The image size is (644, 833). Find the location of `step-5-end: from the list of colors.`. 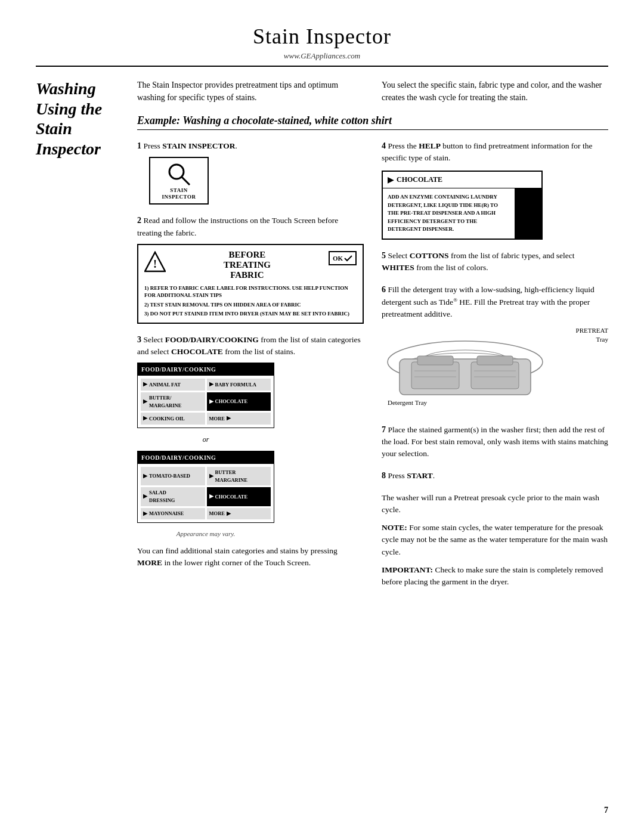

step-5-end: from the list of colors. is located at coordinates (451, 267).